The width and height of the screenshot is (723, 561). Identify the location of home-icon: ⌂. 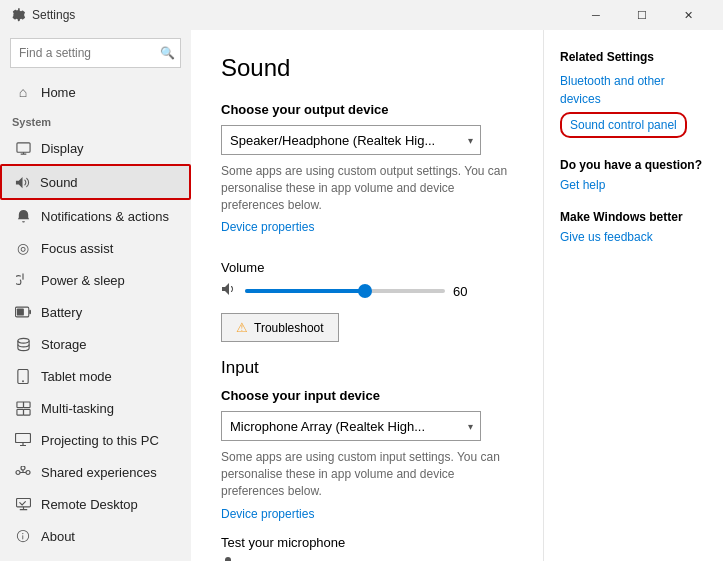
(23, 92).